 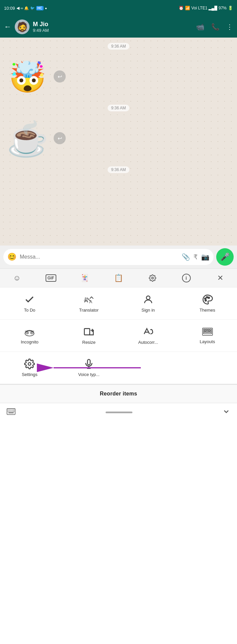 I want to click on clipboard-toolbar-button: 📋, so click(x=119, y=278).